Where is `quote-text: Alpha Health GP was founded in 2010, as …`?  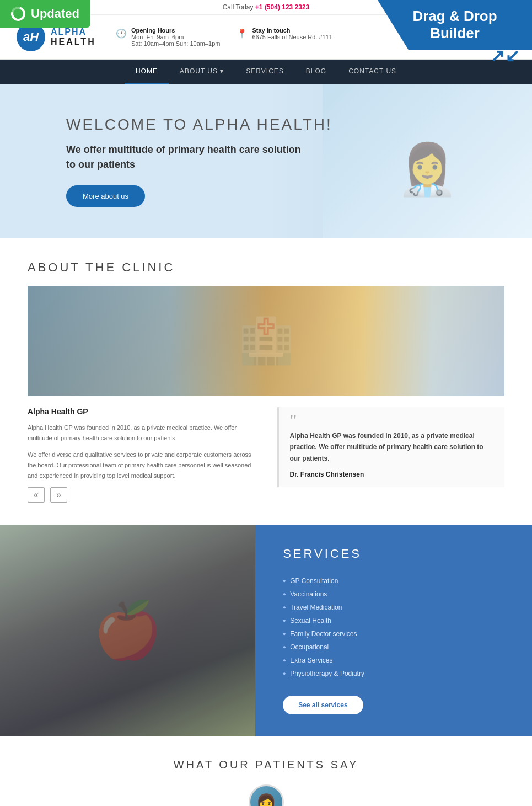 quote-text: Alpha Health GP was founded in 2010, as … is located at coordinates (392, 447).